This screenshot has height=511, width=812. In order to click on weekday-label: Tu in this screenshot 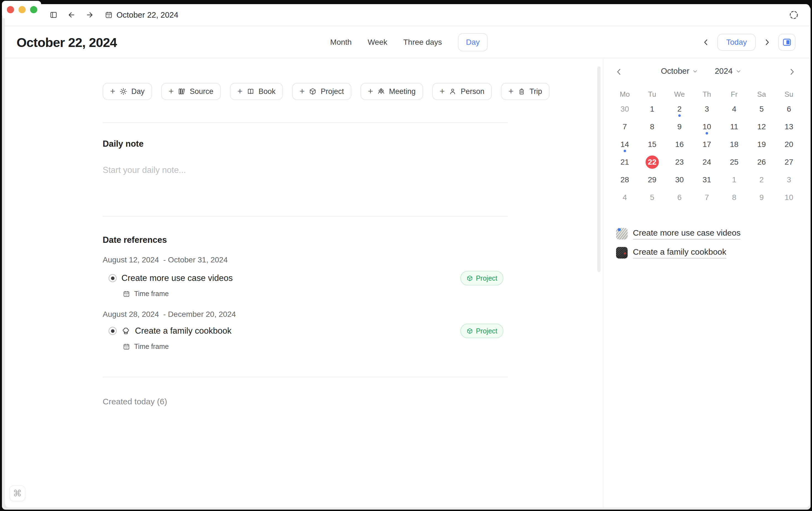, I will do `click(652, 94)`.